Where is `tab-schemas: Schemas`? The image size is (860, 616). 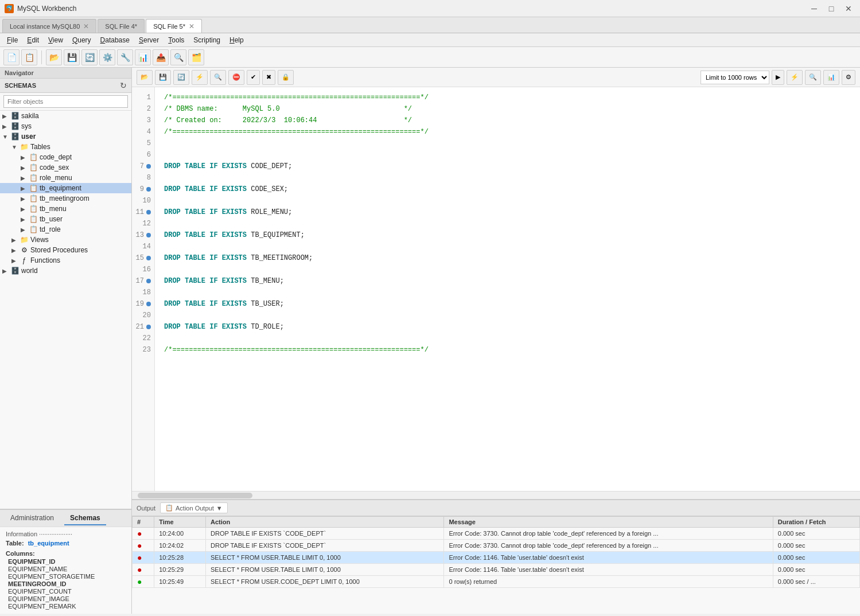 tab-schemas: Schemas is located at coordinates (85, 518).